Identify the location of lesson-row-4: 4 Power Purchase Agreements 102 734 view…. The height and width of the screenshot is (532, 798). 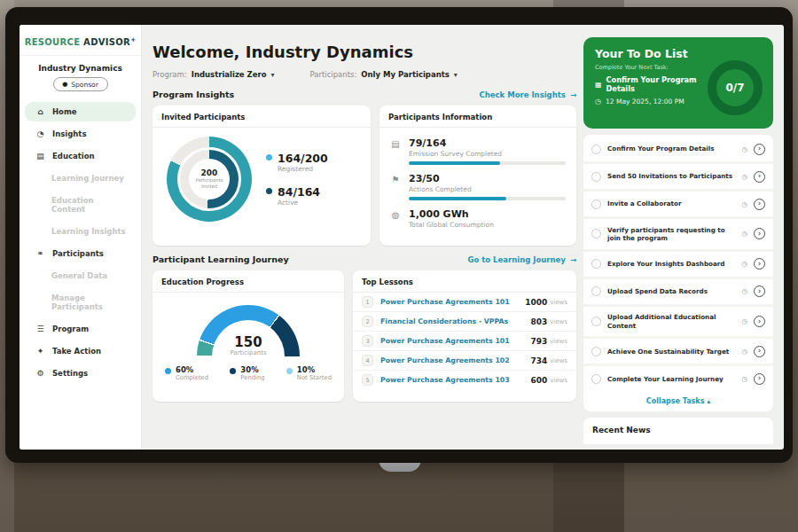
(465, 361).